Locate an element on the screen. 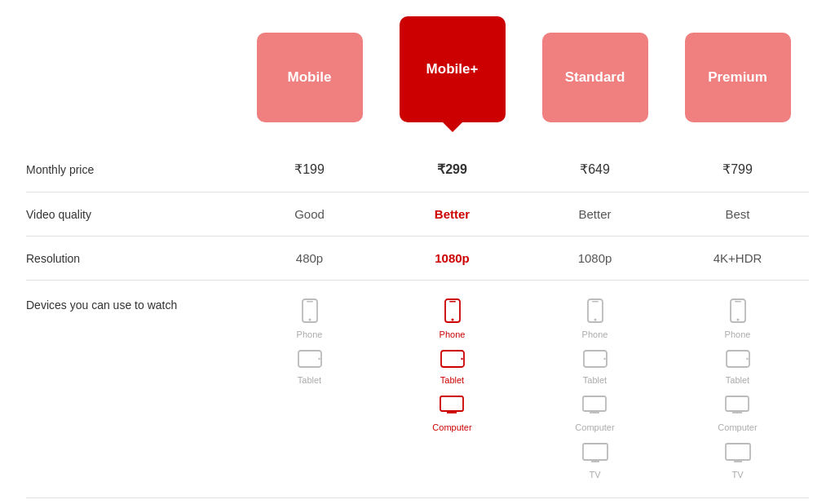  plan-label-standard: Standard is located at coordinates (595, 77).